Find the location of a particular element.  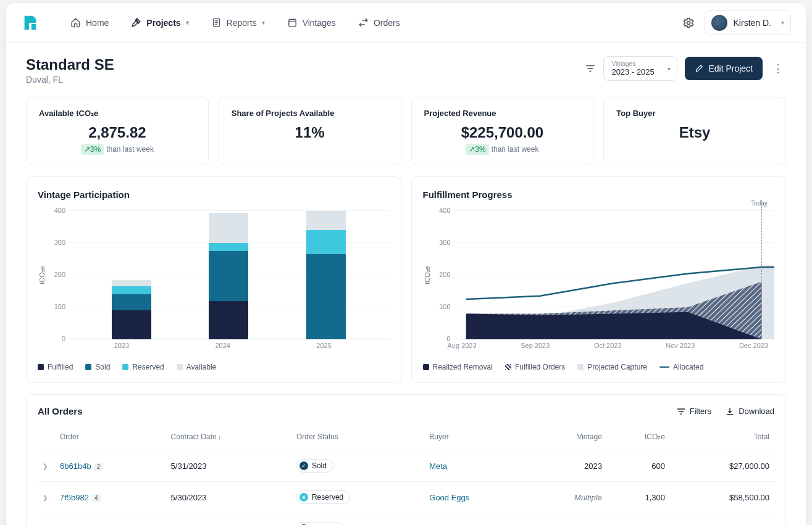

kpi-share-label: Share of Projects Available is located at coordinates (310, 114).